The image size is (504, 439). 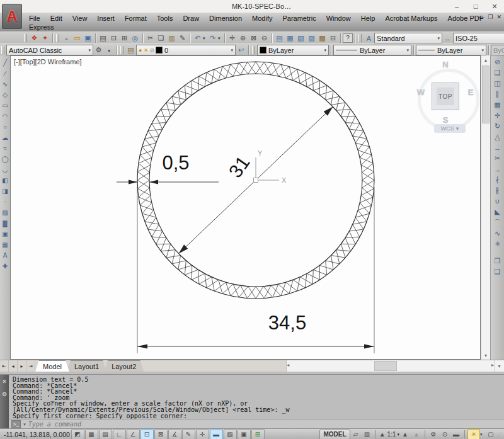 I want to click on command-input: >_ ▾ Type a command, so click(x=256, y=424).